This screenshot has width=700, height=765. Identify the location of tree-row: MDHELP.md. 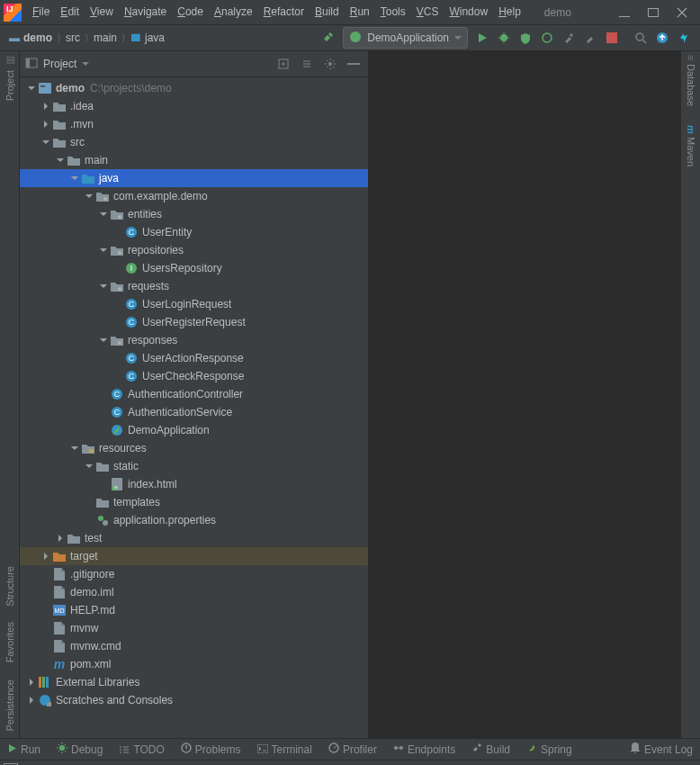
(194, 610).